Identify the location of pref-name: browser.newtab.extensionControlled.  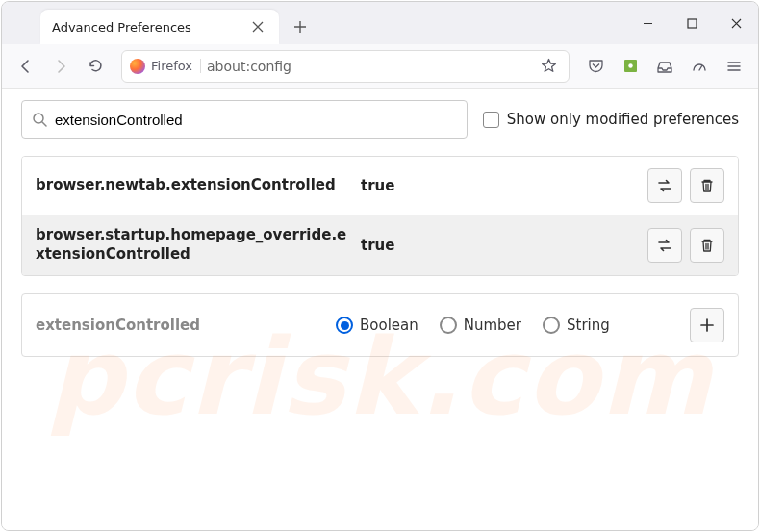
(194, 186).